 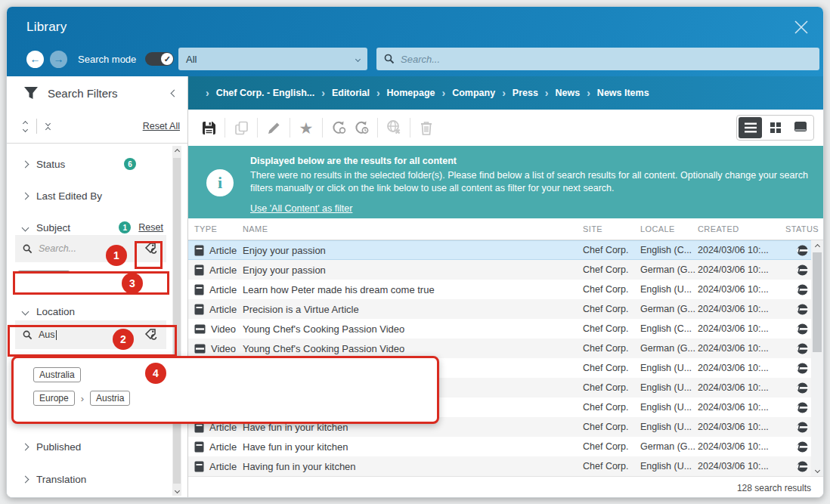 I want to click on collapse-panel-icon, so click(x=175, y=93).